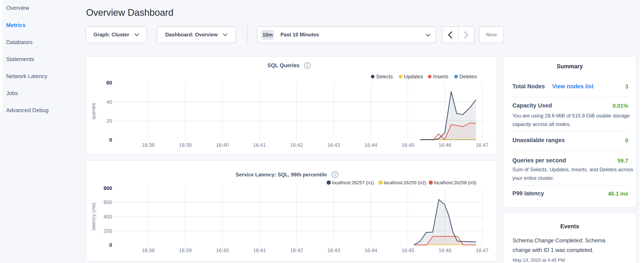  What do you see at coordinates (353, 183) in the screenshot?
I see `svg-text: localhost:26257 (n1)` at bounding box center [353, 183].